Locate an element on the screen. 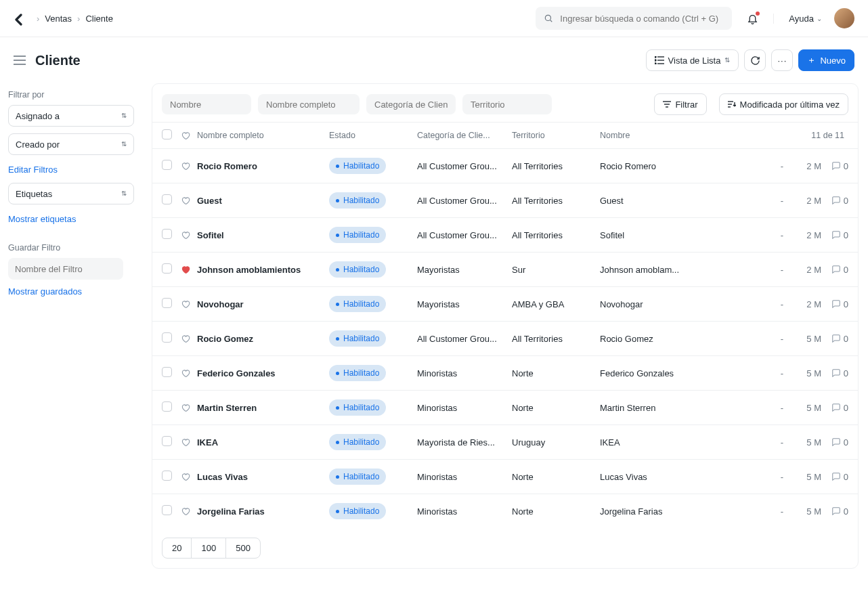 The image size is (868, 610). created-by-select: Creado por ⇅ is located at coordinates (71, 144).